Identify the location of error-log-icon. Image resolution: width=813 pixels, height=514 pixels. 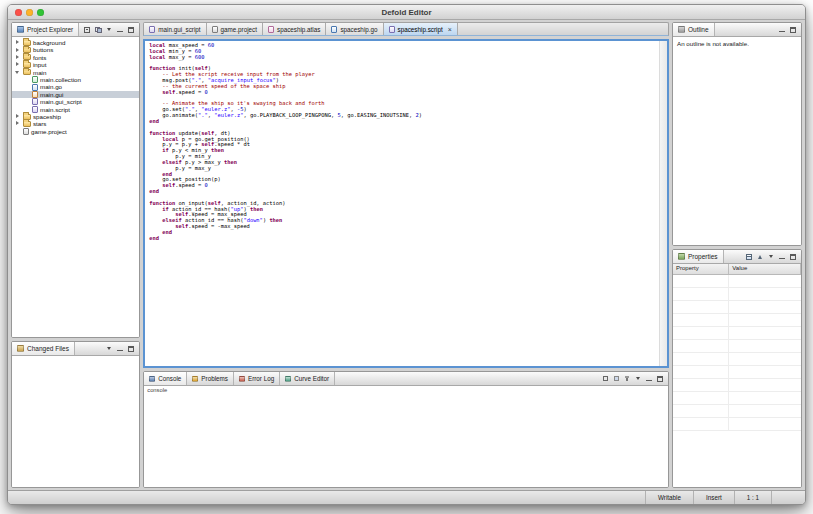
(242, 379).